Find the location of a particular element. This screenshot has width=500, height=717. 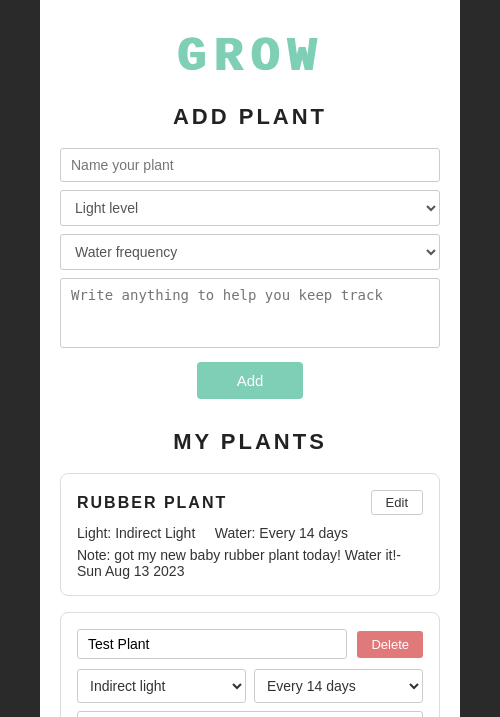

water-frequency-select: Water frequency Every 3 days Every 7 day… is located at coordinates (250, 252).